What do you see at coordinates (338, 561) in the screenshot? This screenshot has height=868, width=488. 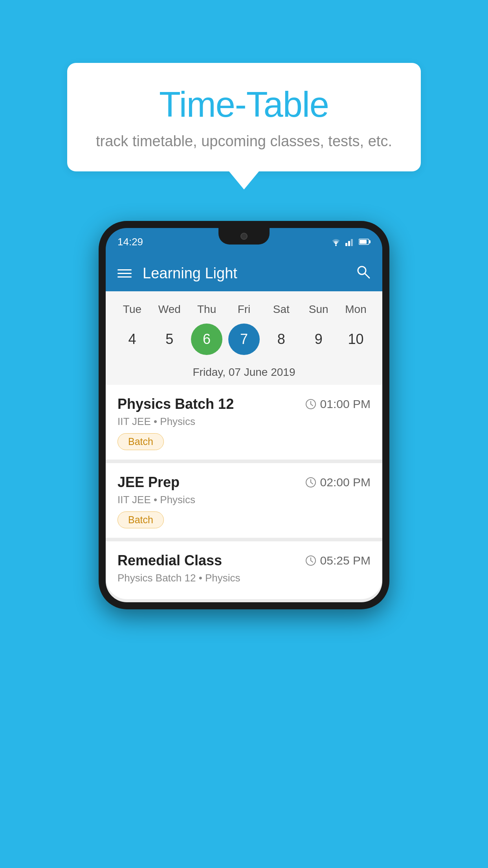 I see `card-time-3: 05:25 PM` at bounding box center [338, 561].